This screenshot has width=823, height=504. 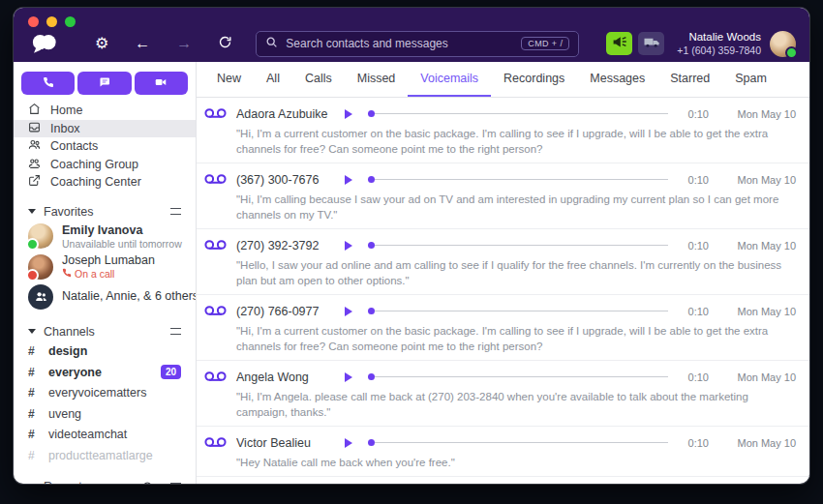 I want to click on voicemail-transcript: "Hi, I'm Angela. please call me back at …, so click(x=516, y=404).